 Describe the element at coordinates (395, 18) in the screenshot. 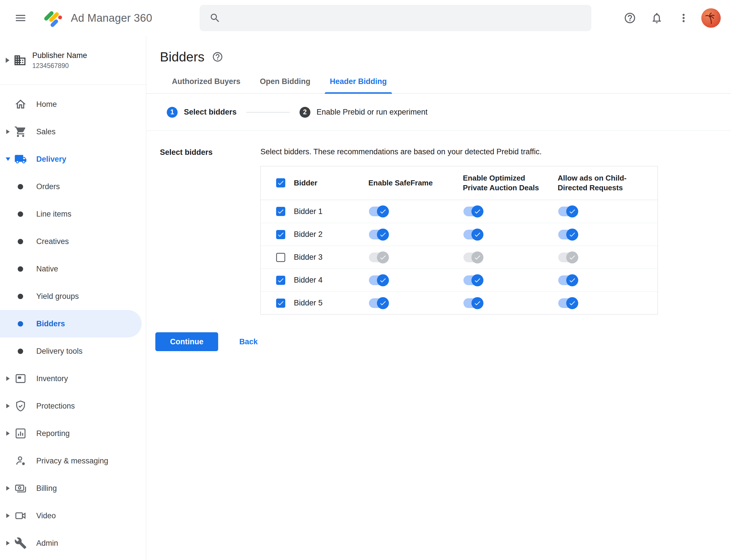

I see `search-bar` at that location.